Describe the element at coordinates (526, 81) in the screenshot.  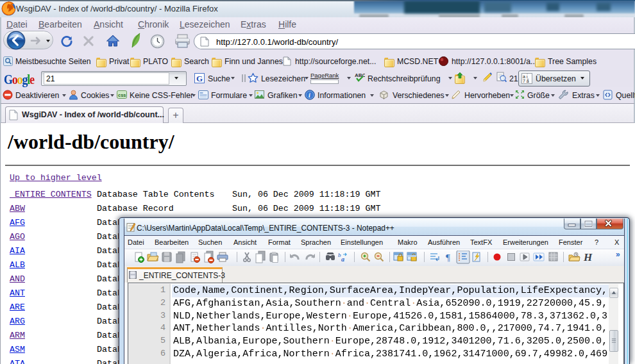
I see `svg-text: 7 a̋` at that location.